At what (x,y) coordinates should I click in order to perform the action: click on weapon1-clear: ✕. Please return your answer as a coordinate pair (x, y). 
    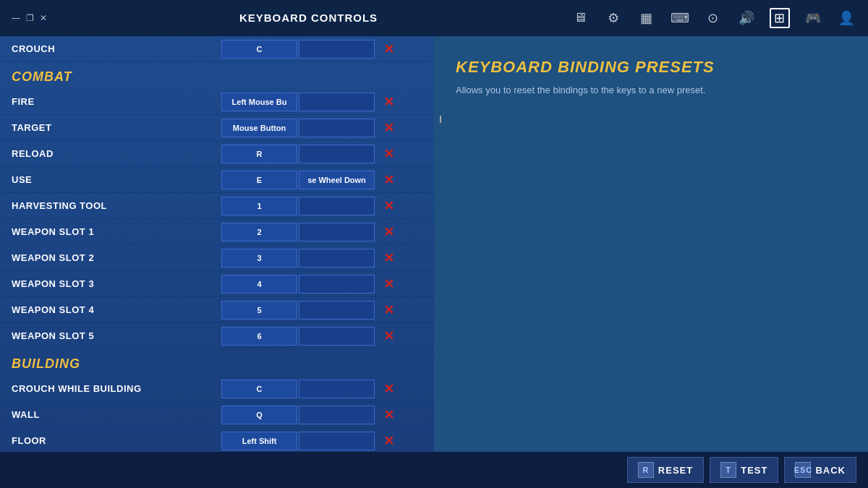
    Looking at the image, I should click on (388, 232).